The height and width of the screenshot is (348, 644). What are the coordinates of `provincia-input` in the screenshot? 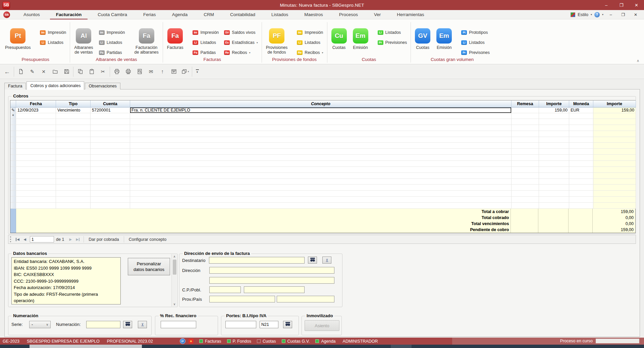 It's located at (242, 299).